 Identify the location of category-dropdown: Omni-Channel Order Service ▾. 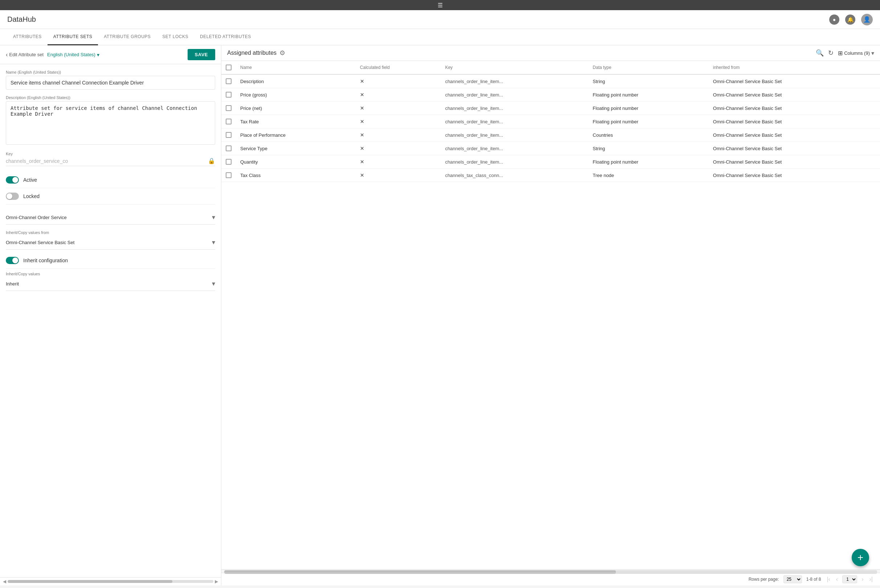
(110, 218).